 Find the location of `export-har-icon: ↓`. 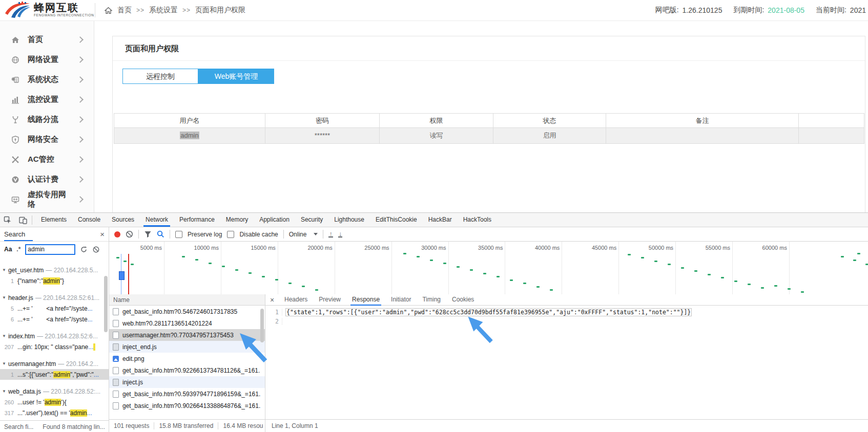

export-har-icon: ↓ is located at coordinates (340, 234).